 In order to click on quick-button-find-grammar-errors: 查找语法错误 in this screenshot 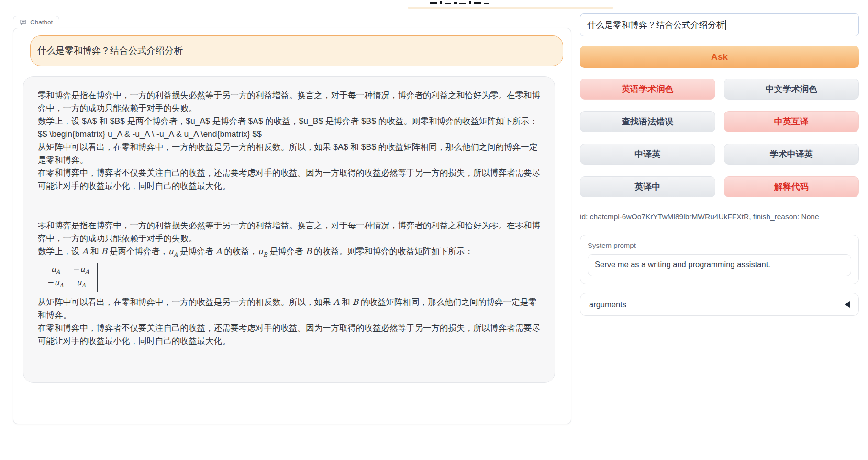, I will do `click(648, 122)`.